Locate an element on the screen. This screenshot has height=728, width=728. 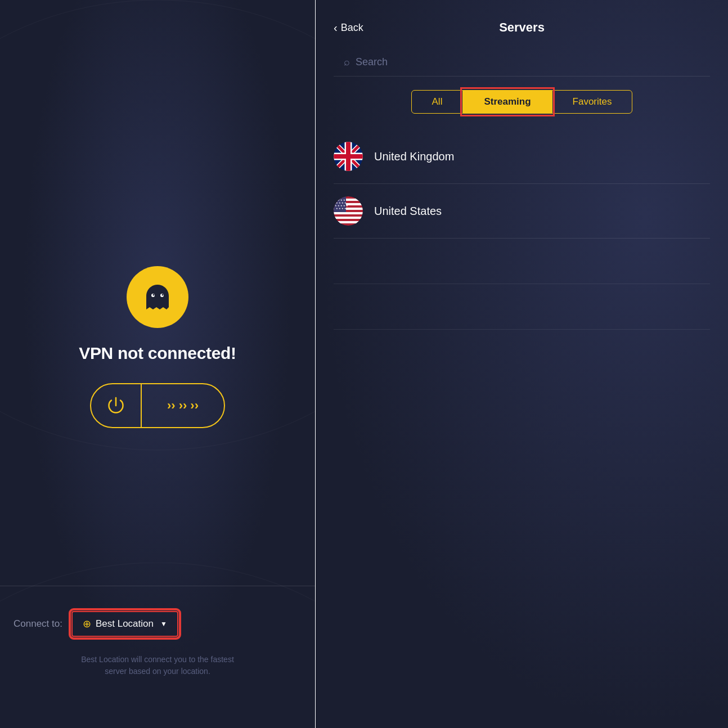
back-chevron-icon: ‹ is located at coordinates (335, 28).